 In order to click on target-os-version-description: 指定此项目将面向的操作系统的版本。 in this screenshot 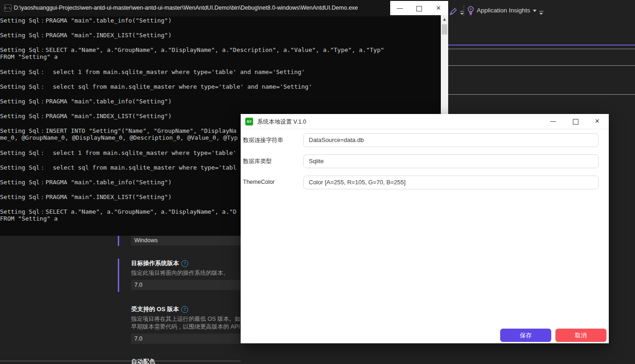, I will do `click(180, 273)`.